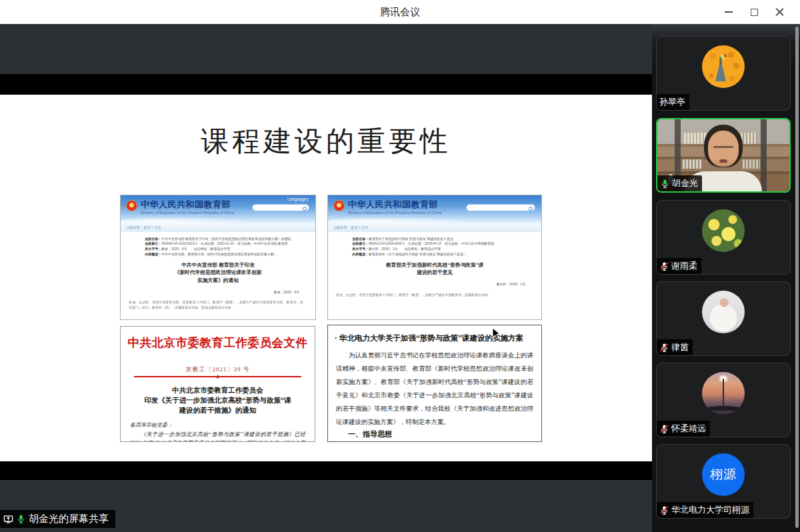 This screenshot has width=800, height=532. I want to click on document-salutation: 各省、自治区、直辖市党委宣传部、党委教育工作部门、教育厅（教委），新疆生产建设兵…, so click(216, 305).